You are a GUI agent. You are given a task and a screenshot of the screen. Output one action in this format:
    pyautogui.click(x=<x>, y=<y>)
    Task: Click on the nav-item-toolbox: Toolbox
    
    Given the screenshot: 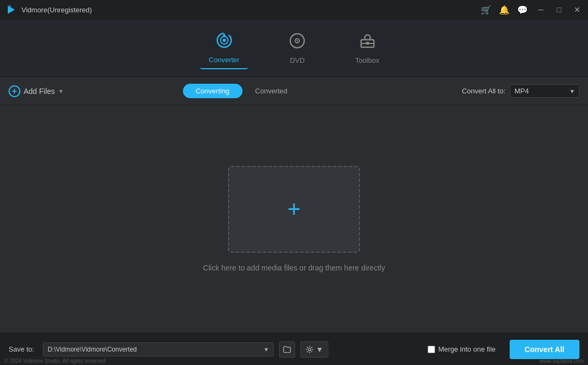 What is the action you would take?
    pyautogui.click(x=367, y=48)
    